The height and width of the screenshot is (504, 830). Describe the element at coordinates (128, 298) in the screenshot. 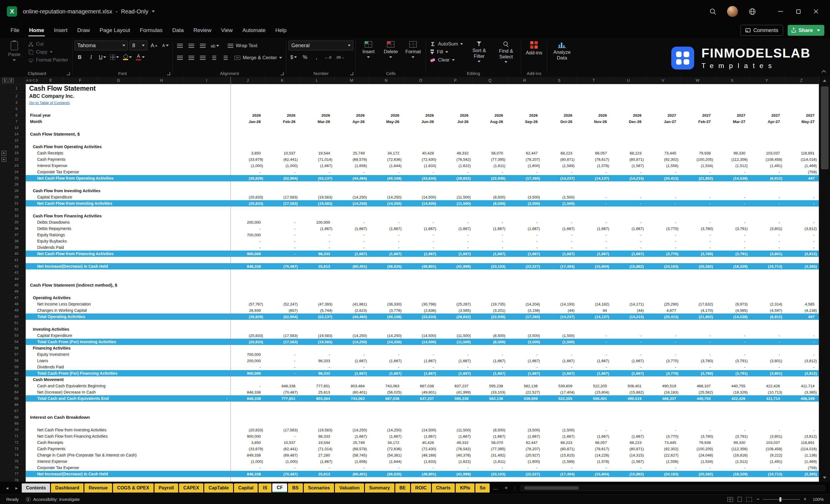

I see `row-47-label: Operating Activities` at that location.